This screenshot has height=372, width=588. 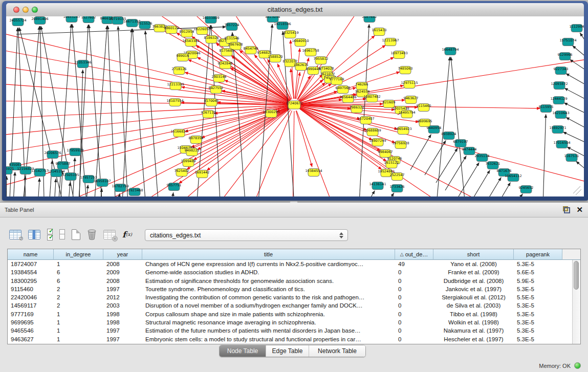 What do you see at coordinates (16, 10) in the screenshot?
I see `close-window-button` at bounding box center [16, 10].